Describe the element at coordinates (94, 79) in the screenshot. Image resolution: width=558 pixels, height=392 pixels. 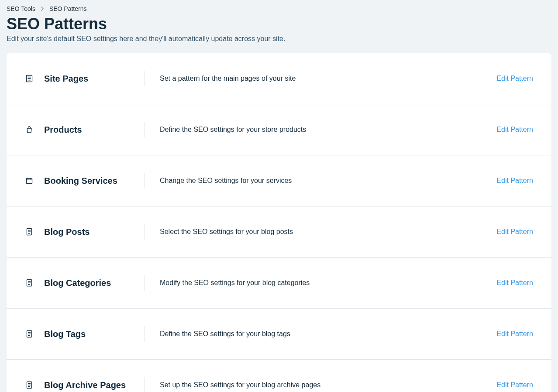
I see `pattern-title: Site Pages` at that location.